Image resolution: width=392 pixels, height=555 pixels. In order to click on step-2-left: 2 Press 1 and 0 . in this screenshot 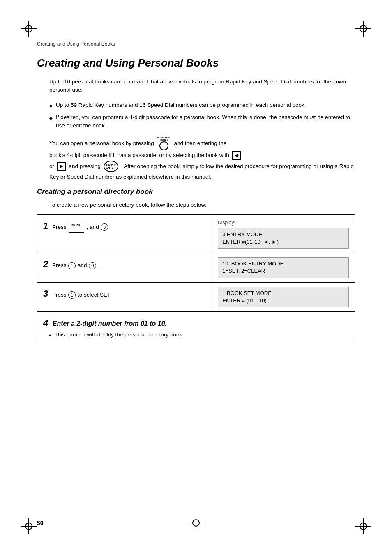, I will do `click(125, 268)`.